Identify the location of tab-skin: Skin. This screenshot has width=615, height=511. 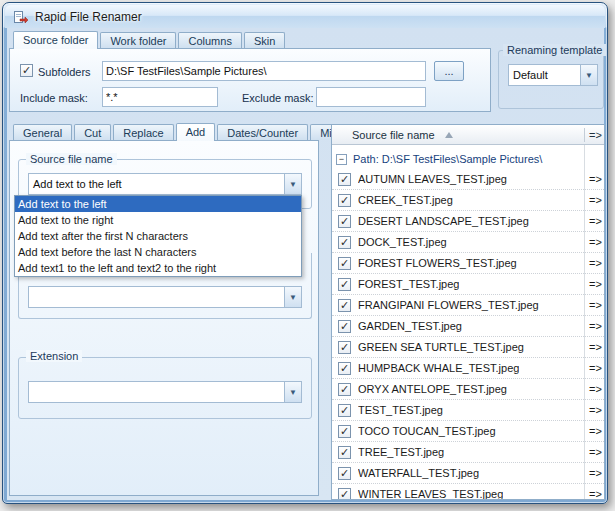
(264, 40).